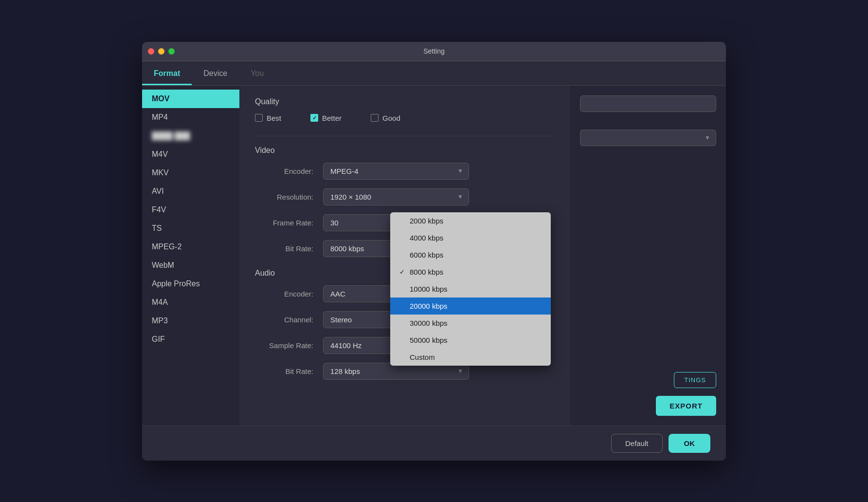 This screenshot has height=502, width=868. Describe the element at coordinates (648, 138) in the screenshot. I see `right-select` at that location.